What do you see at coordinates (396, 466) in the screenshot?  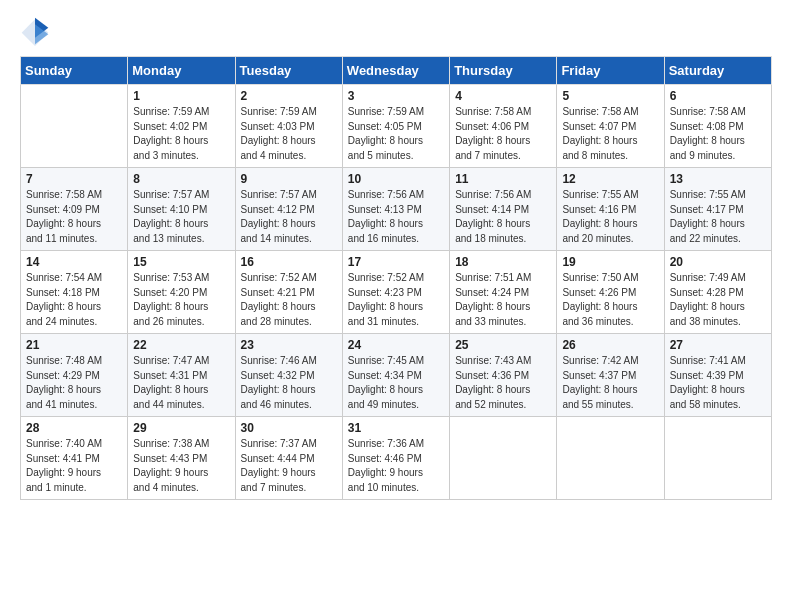 I see `day-detail: Sunrise: 7:36 AMSunset: 4:46 PMDaylight:…` at bounding box center [396, 466].